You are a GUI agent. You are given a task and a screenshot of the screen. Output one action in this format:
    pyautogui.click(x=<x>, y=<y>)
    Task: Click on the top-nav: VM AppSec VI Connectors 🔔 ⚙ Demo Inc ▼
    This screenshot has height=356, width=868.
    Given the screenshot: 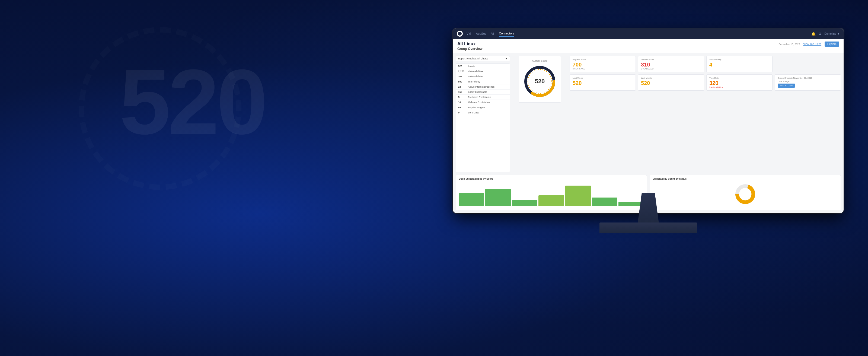 What is the action you would take?
    pyautogui.click(x=648, y=34)
    